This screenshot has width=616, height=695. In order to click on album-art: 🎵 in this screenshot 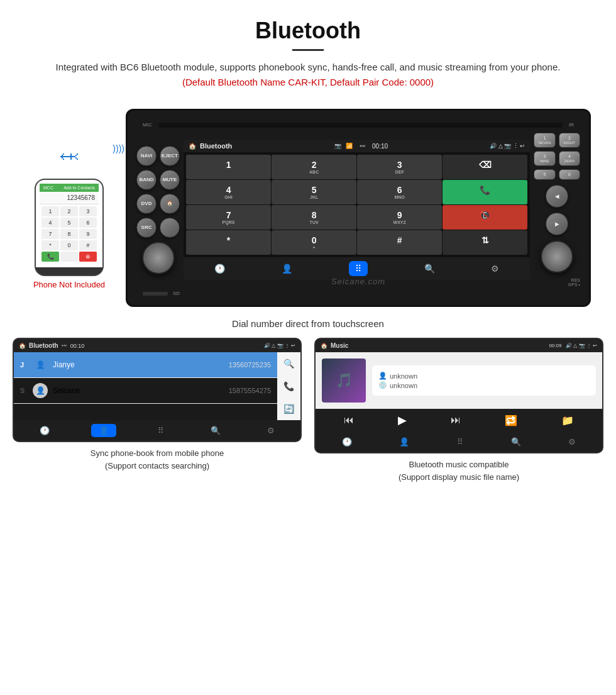, I will do `click(344, 381)`.